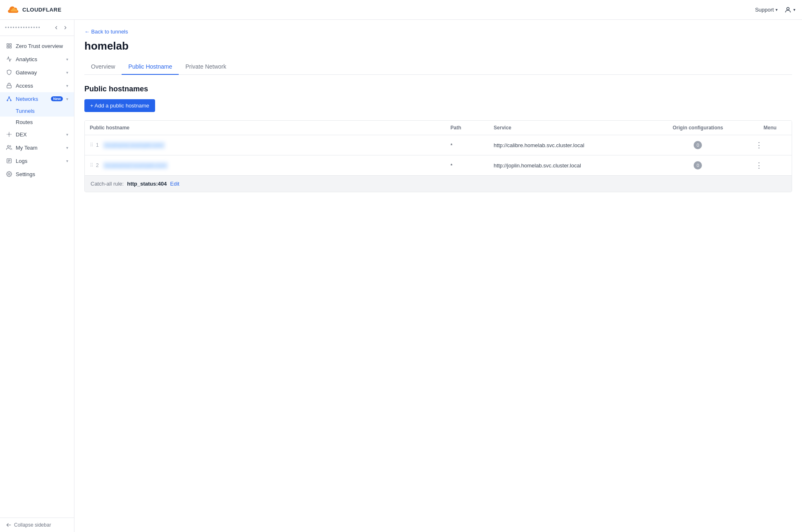 Image resolution: width=802 pixels, height=532 pixels. I want to click on col-hostname: Public hostname, so click(265, 128).